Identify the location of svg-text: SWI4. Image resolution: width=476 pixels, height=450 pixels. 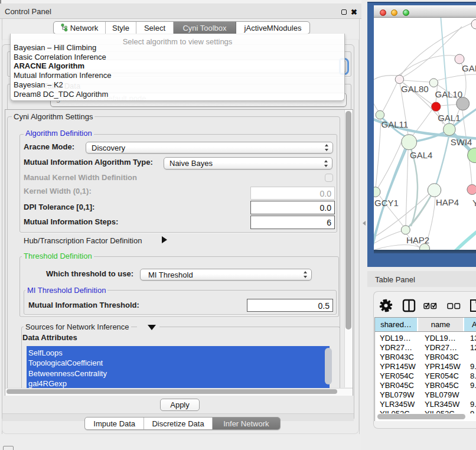
(462, 142).